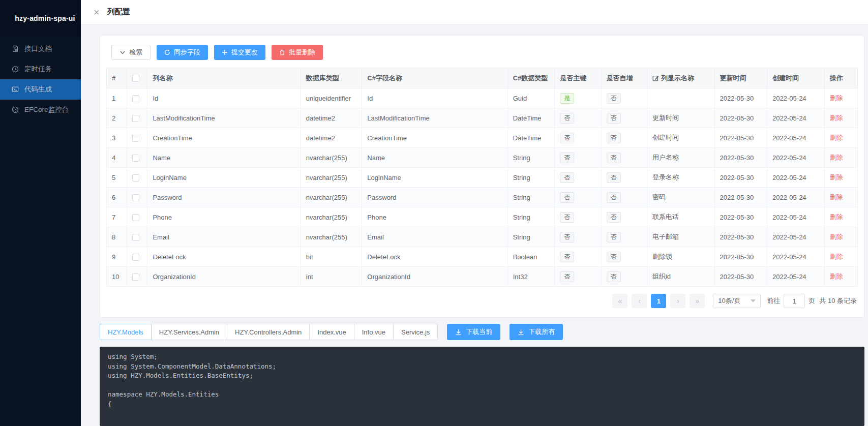 Image resolution: width=868 pixels, height=426 pixels. I want to click on actions-cell: 删除, so click(841, 218).